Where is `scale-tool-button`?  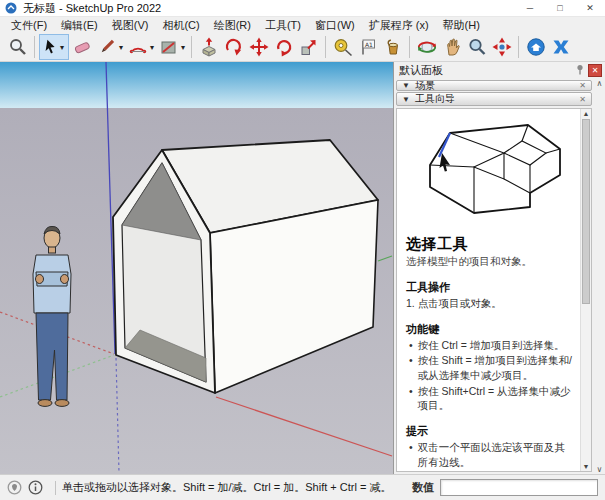
scale-tool-button is located at coordinates (308, 47).